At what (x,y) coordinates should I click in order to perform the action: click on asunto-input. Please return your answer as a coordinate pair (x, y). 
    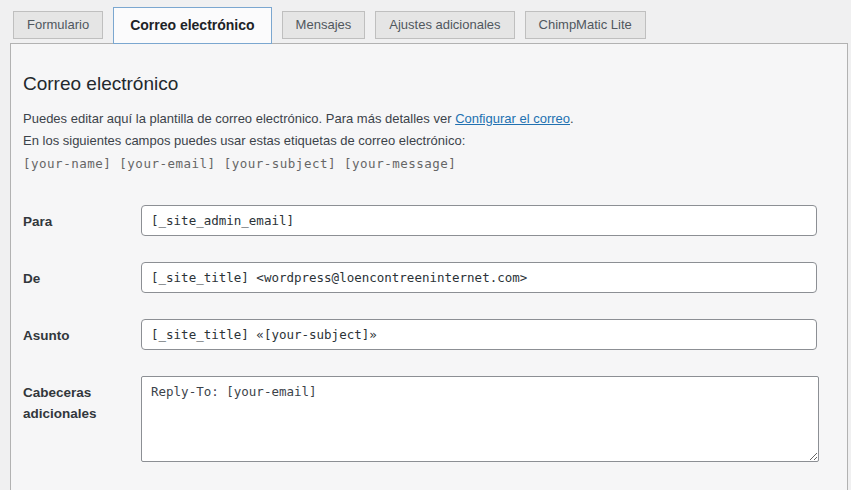
    Looking at the image, I should click on (479, 334).